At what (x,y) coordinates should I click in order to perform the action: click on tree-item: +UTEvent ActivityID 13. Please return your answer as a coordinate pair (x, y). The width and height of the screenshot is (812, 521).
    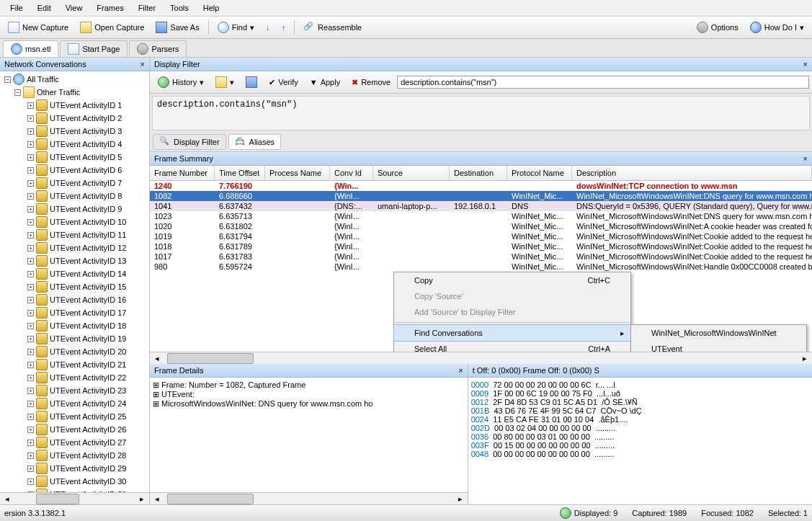
    Looking at the image, I should click on (75, 261).